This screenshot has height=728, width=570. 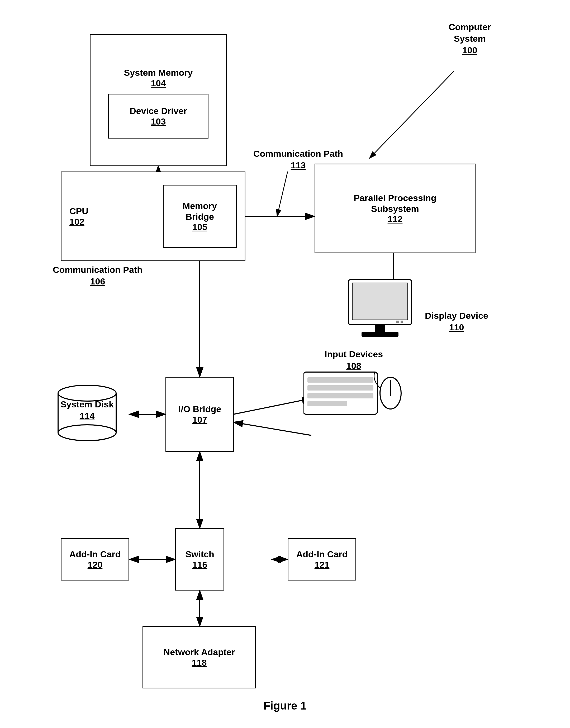 I want to click on switch-box: Switch 116, so click(x=200, y=559).